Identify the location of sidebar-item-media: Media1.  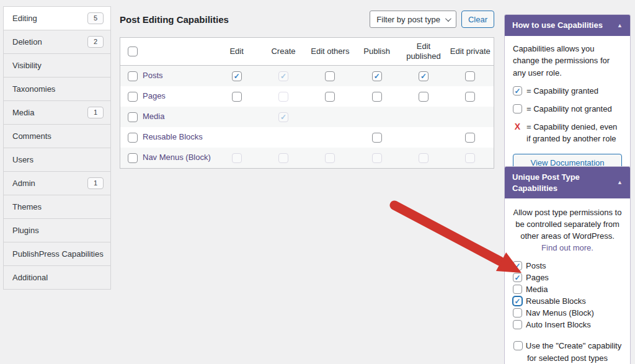
(57, 113).